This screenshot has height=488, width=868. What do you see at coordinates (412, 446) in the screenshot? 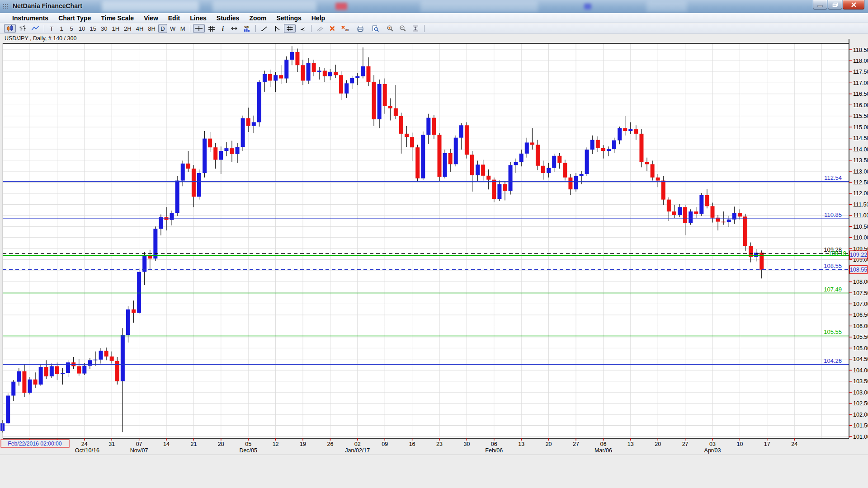
I see `x-axis: 10Oct/10/1617243107Nov/0714212805Dec/051…` at bounding box center [412, 446].